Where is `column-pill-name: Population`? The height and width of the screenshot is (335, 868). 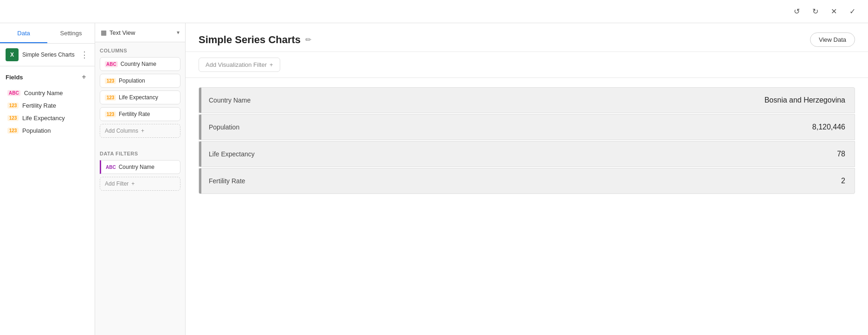 column-pill-name: Population is located at coordinates (132, 81).